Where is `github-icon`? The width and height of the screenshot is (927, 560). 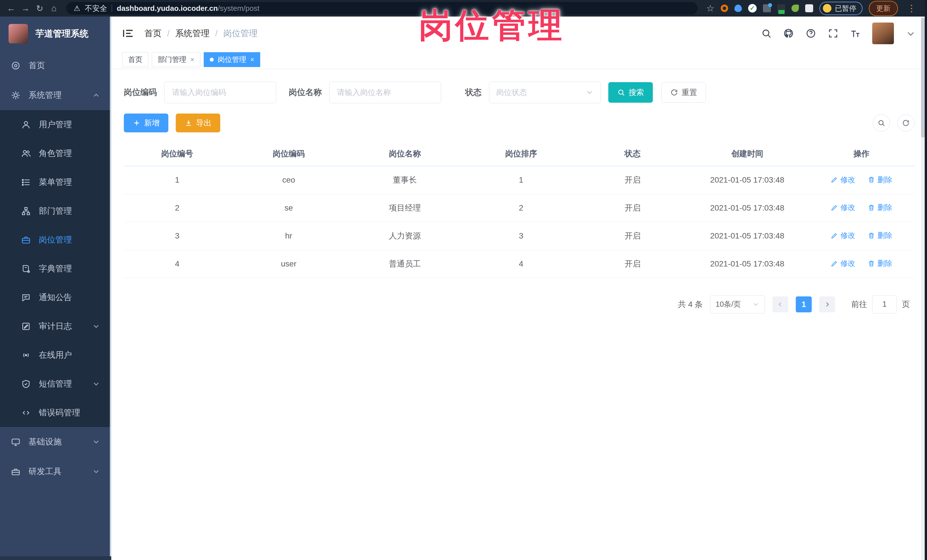
github-icon is located at coordinates (789, 33).